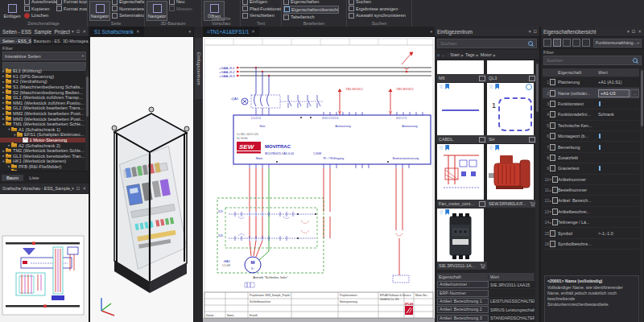 The width and height of the screenshot is (644, 322). What do you see at coordinates (462, 78) in the screenshot?
I see `card-label-m6: M6` at bounding box center [462, 78].